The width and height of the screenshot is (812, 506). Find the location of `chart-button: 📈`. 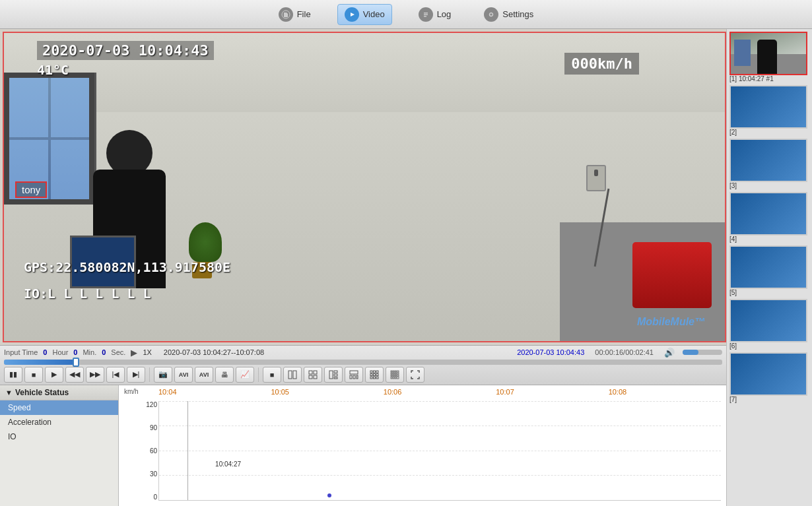

chart-button: 📈 is located at coordinates (245, 375).